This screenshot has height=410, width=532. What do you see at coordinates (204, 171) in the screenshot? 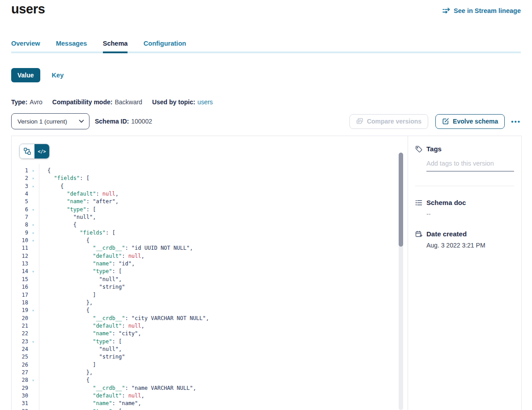
I see `code-line: 1▾{` at bounding box center [204, 171].